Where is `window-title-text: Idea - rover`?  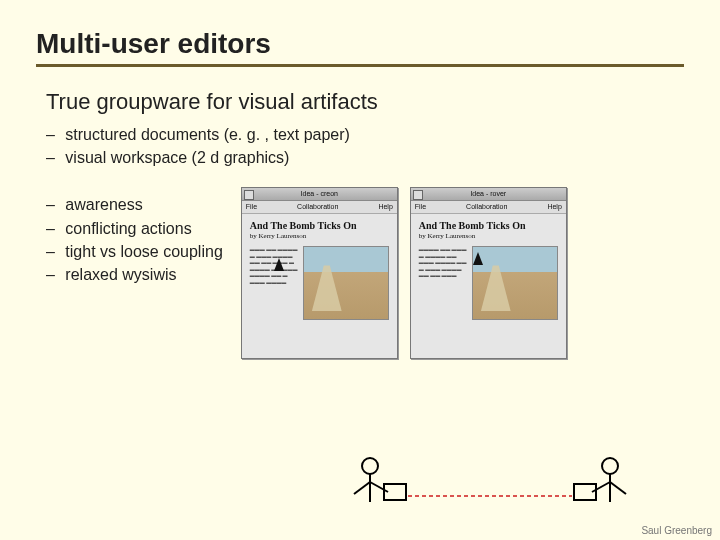 window-title-text: Idea - rover is located at coordinates (488, 194).